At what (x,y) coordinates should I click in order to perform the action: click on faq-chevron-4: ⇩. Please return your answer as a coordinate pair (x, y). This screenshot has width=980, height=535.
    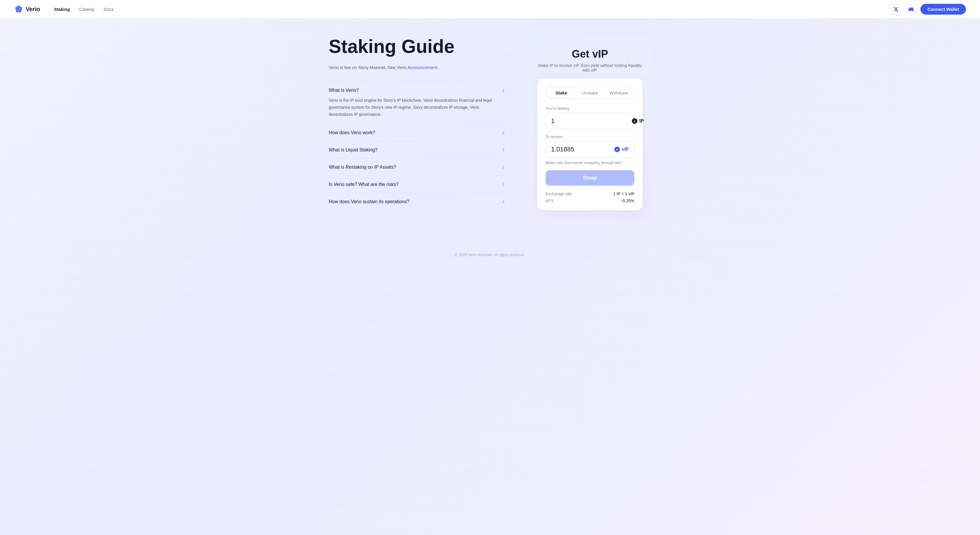
    Looking at the image, I should click on (504, 185).